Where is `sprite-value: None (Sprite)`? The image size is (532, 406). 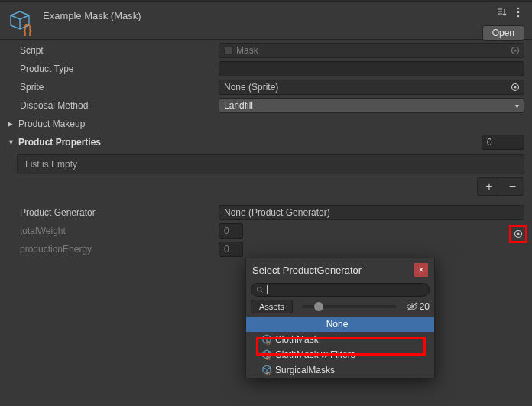
sprite-value: None (Sprite) is located at coordinates (251, 87).